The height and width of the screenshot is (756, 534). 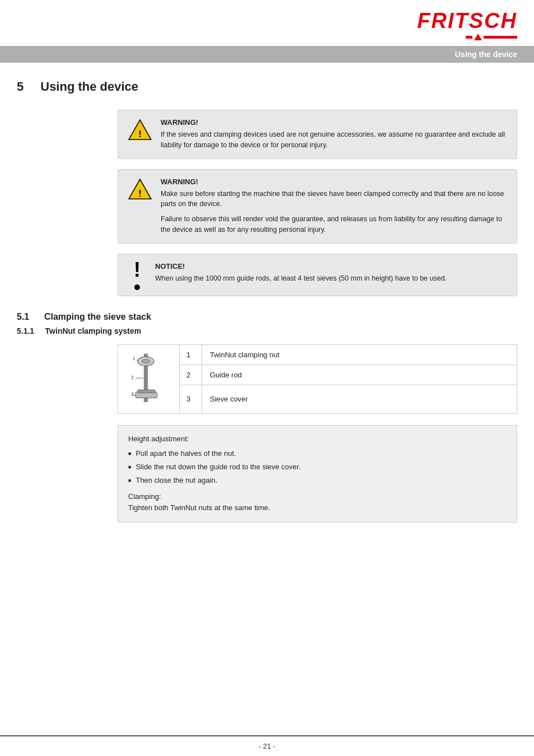 What do you see at coordinates (317, 497) in the screenshot?
I see `clamping-title: Clamping:` at bounding box center [317, 497].